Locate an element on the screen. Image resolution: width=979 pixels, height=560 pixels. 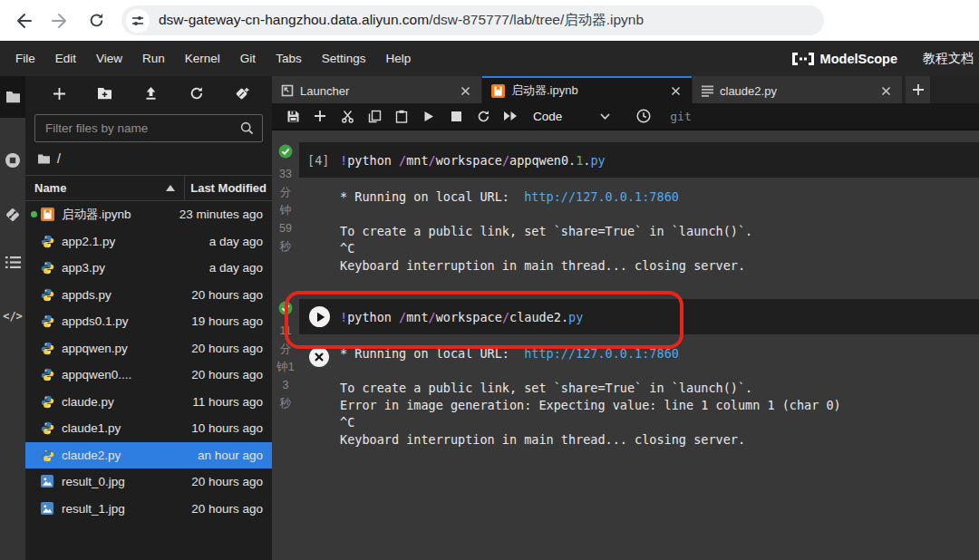
run-cell-button is located at coordinates (319, 317).